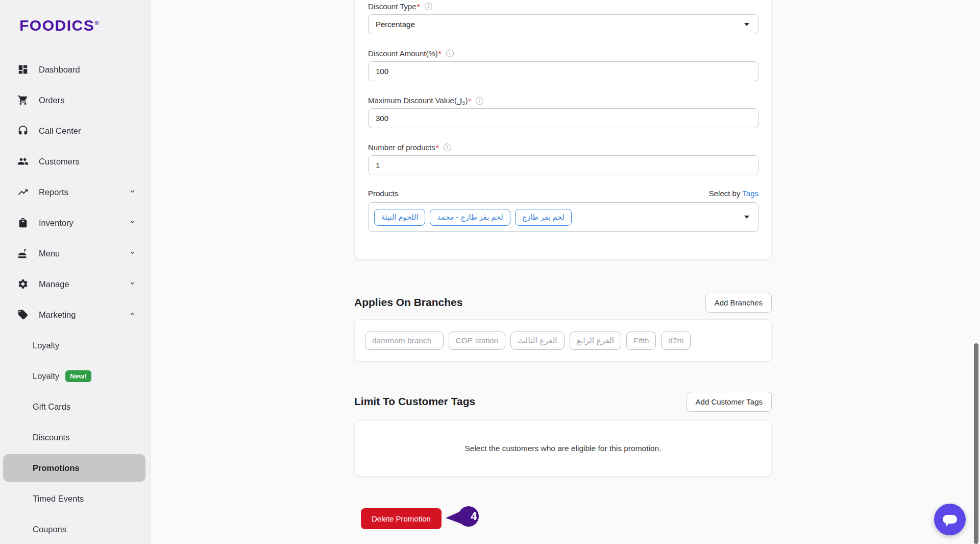  I want to click on step-number: 4, so click(474, 516).